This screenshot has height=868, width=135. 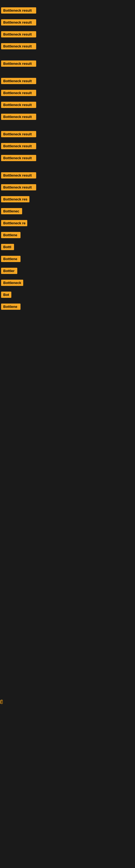 I want to click on bottleneck-result-bar: Bottleneck re, so click(x=14, y=223).